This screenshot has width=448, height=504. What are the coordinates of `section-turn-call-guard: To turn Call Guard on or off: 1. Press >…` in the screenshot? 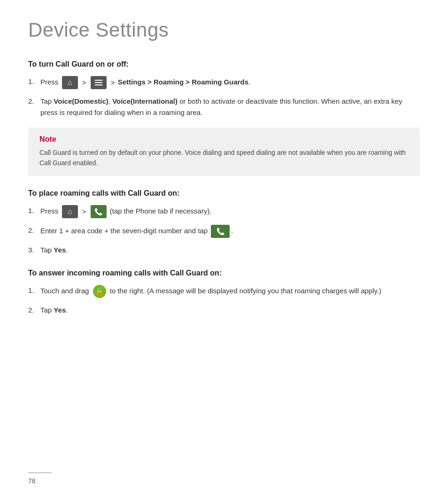 It's located at (224, 89).